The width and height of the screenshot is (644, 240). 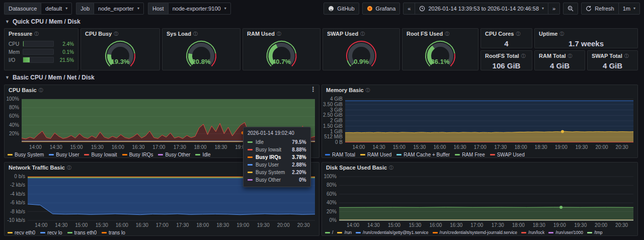 I want to click on svg-text: 0%, so click(x=333, y=220).